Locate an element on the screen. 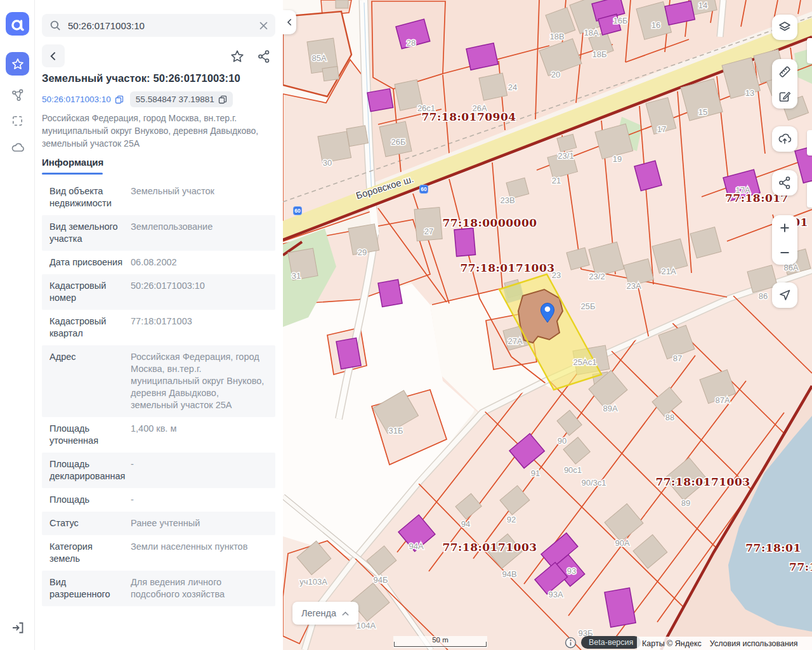 The image size is (812, 650). row-value: Земли населенных пунктов is located at coordinates (199, 553).